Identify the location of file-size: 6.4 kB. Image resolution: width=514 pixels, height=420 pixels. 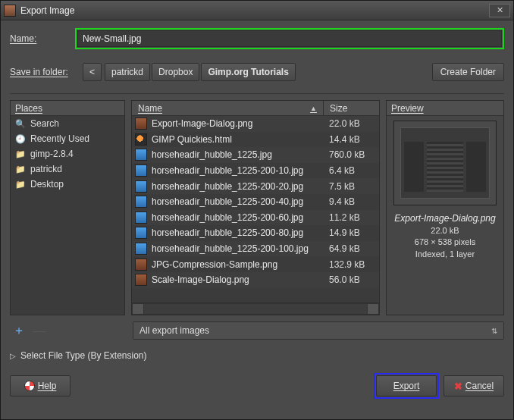
(351, 171).